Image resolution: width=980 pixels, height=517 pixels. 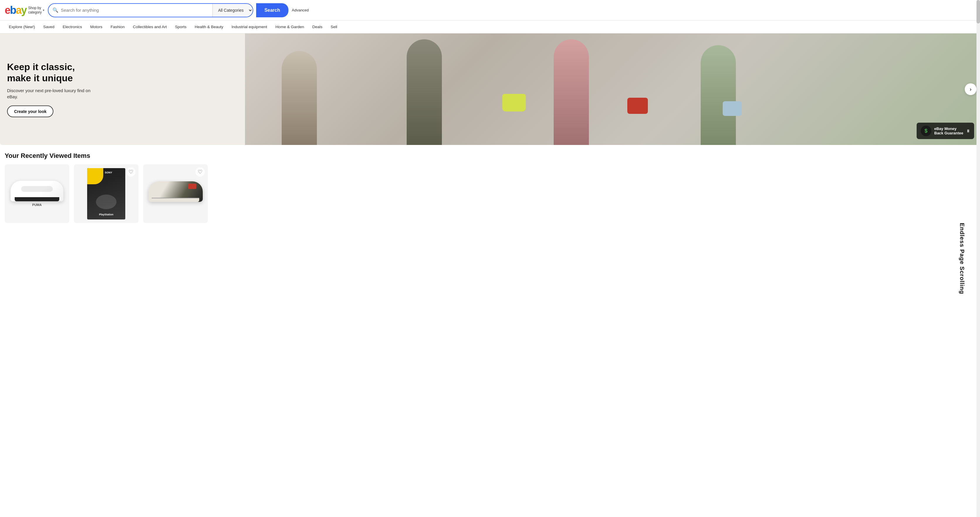 What do you see at coordinates (490, 10) in the screenshot?
I see `header: ebay Shop by category ▾ 🔍 All Categories…` at bounding box center [490, 10].